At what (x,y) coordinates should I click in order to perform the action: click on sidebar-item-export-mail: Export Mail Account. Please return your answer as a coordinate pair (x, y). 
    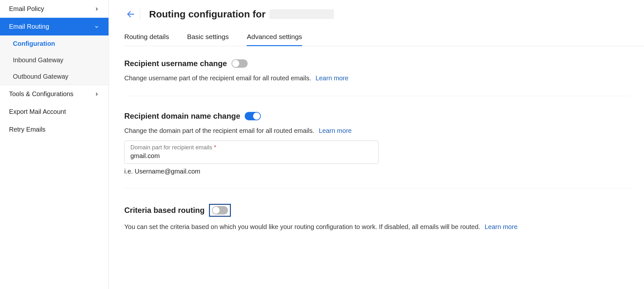
    Looking at the image, I should click on (54, 112).